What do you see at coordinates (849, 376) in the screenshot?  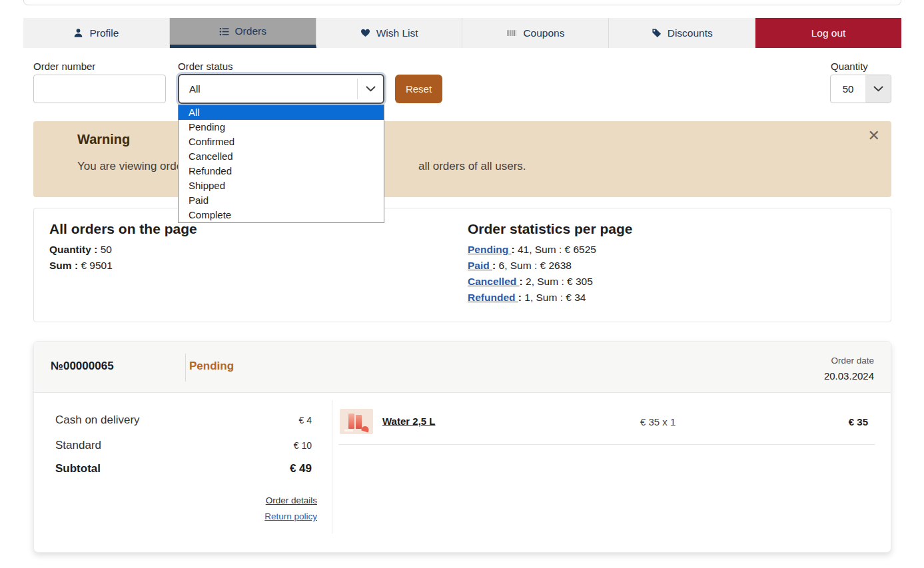 I see `order-date-value: 20.03.2024` at bounding box center [849, 376].